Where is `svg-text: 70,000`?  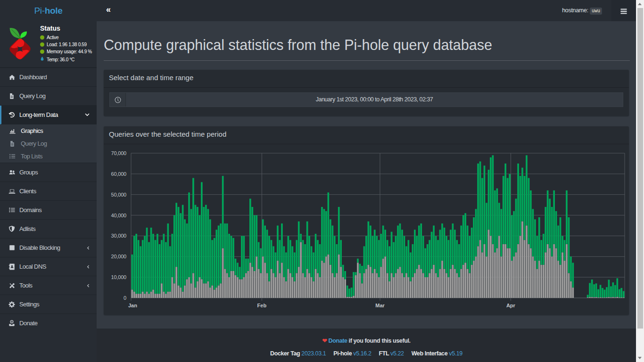
svg-text: 70,000 is located at coordinates (119, 153).